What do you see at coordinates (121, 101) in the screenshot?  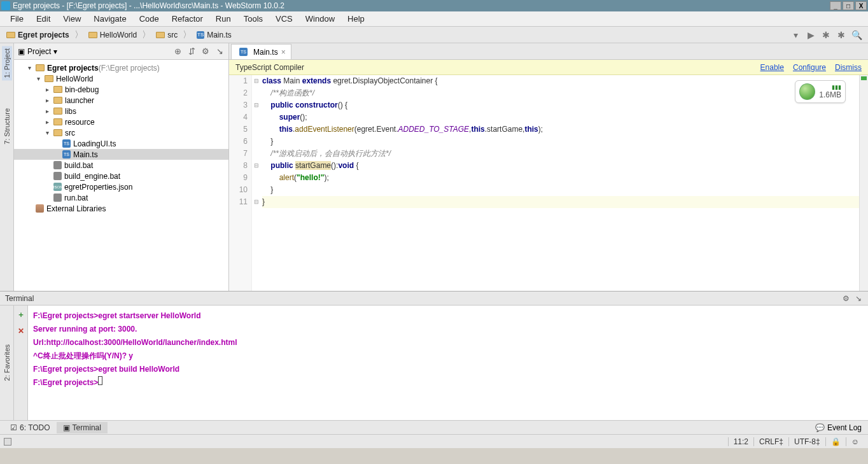 I see `tree-node-launcher: ▸launcher` at bounding box center [121, 101].